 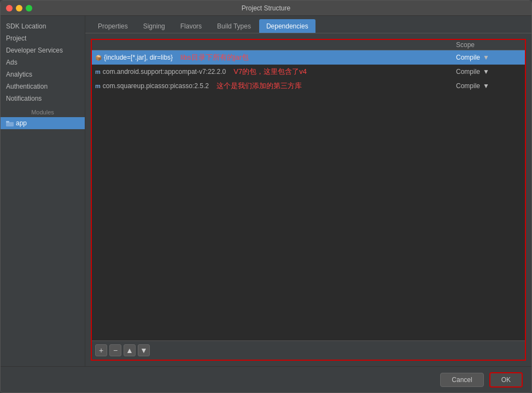 What do you see at coordinates (489, 45) in the screenshot?
I see `scope-column-header: Scope` at bounding box center [489, 45].